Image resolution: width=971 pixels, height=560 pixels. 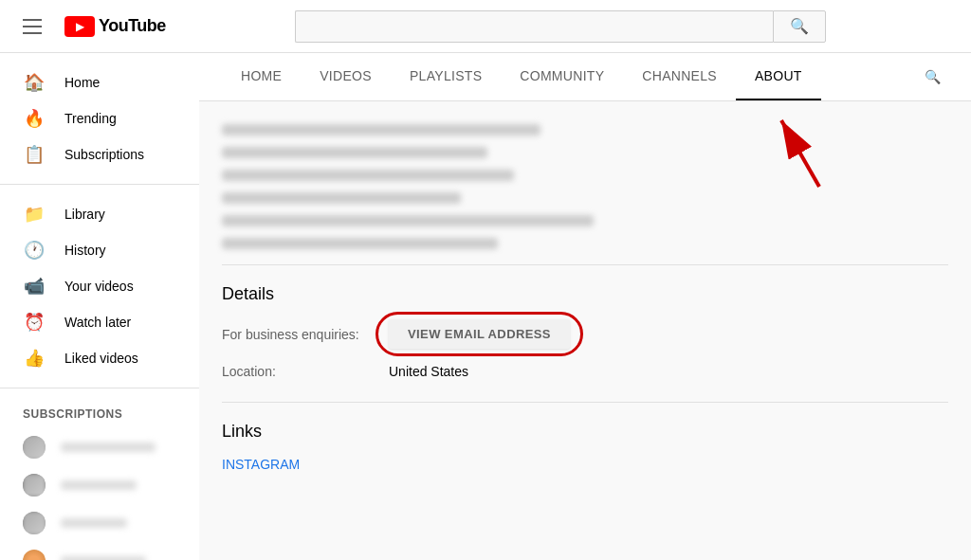 I want to click on liked-videos-icon: 👍, so click(x=34, y=358).